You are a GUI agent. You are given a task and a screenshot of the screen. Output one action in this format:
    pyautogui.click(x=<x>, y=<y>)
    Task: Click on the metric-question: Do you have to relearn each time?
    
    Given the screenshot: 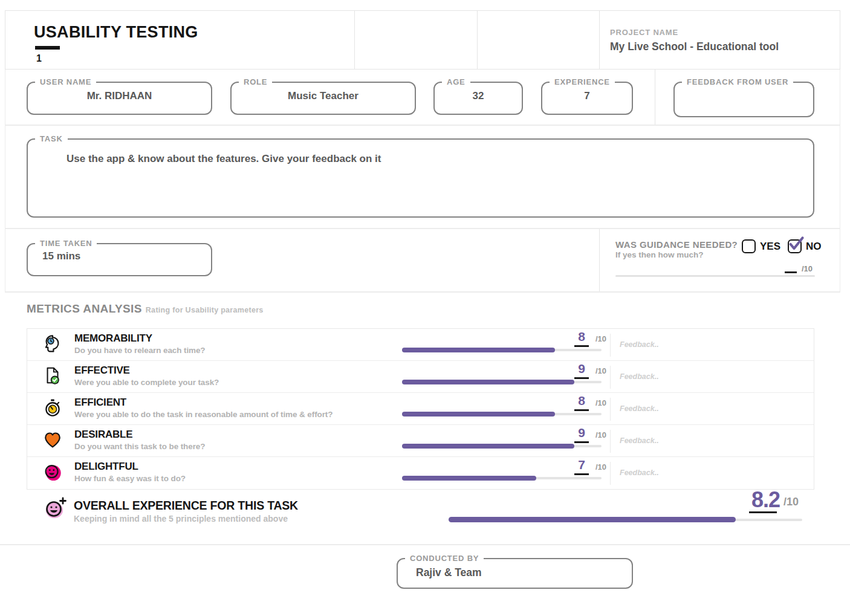 What is the action you would take?
    pyautogui.click(x=140, y=351)
    